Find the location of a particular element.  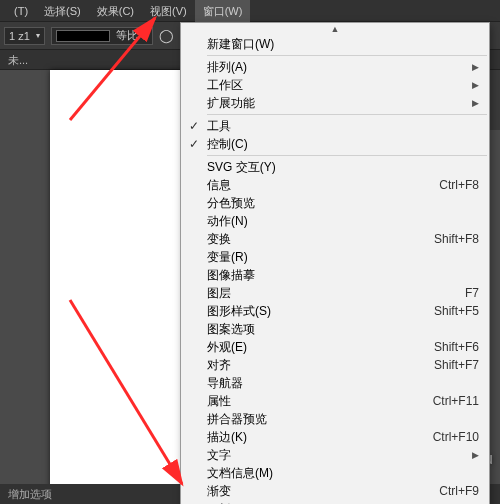

menu-item-label: 变换 is located at coordinates (303, 239).